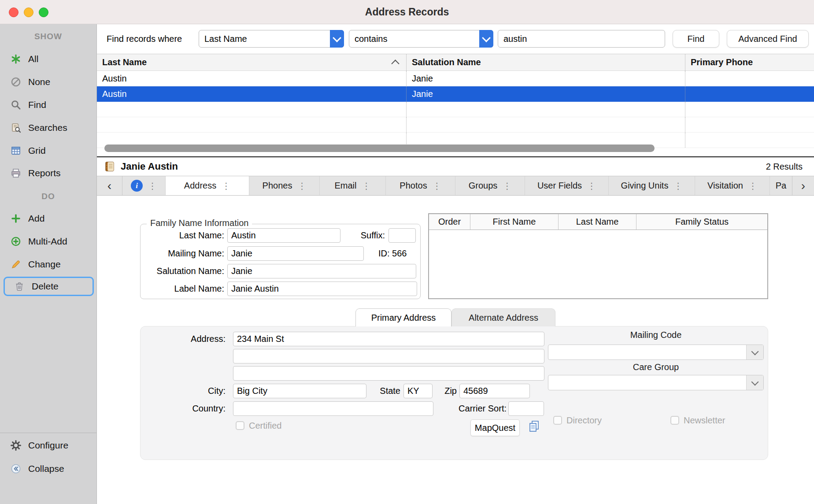 The height and width of the screenshot is (504, 814). Describe the element at coordinates (652, 186) in the screenshot. I see `tab-giving-units: Giving Units ⋮` at that location.